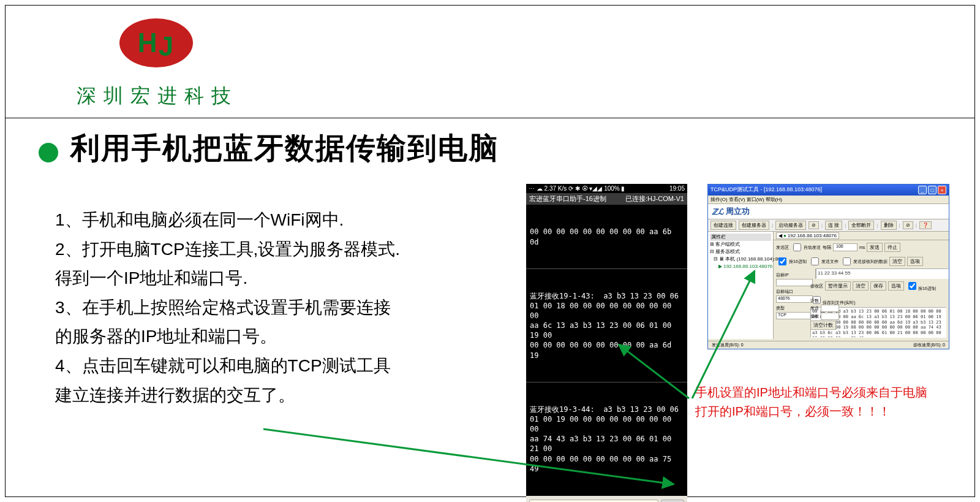  What do you see at coordinates (834, 226) in the screenshot?
I see `win-toolbar-button: 连 接` at bounding box center [834, 226].